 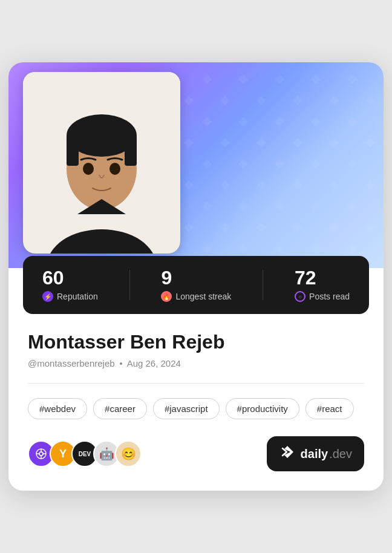 I want to click on reputation-icon: ⚡, so click(x=48, y=296).